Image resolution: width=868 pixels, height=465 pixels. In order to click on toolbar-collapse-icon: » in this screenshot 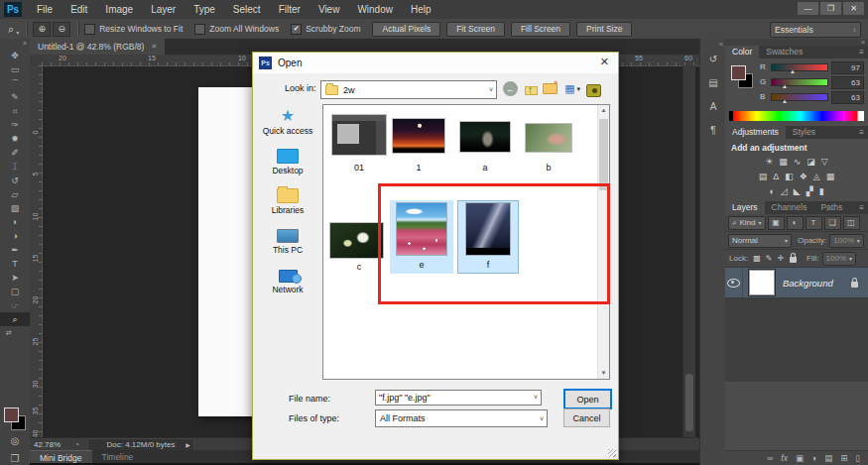, I will do `click(15, 44)`.